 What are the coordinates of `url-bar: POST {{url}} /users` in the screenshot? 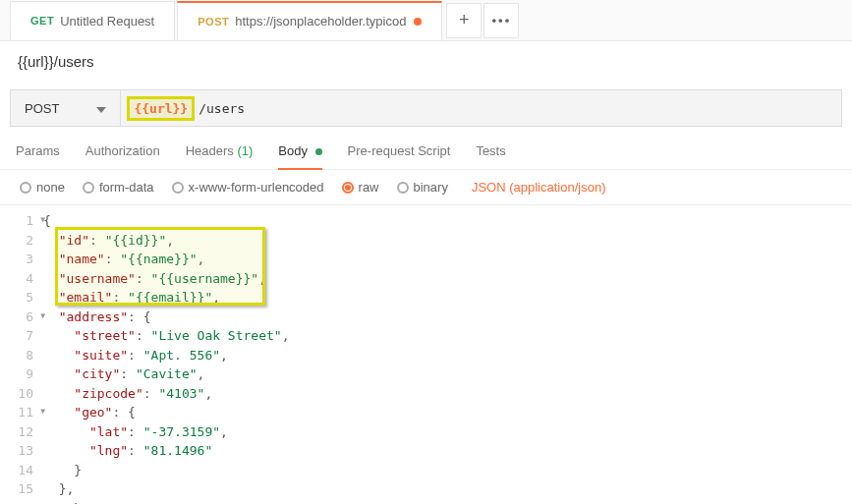 It's located at (426, 108).